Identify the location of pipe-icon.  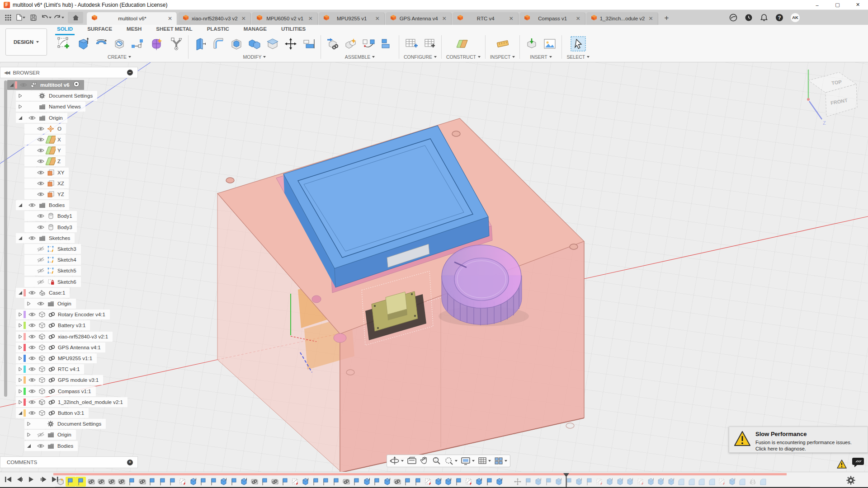
(176, 44).